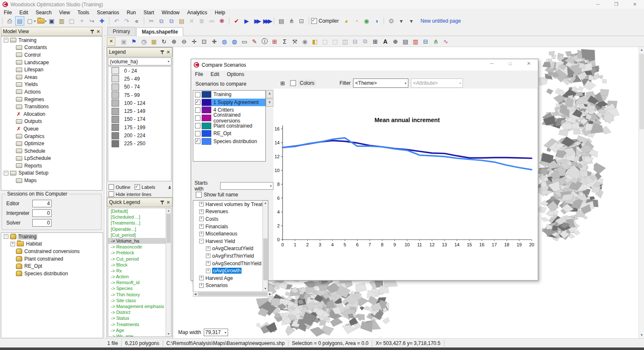  What do you see at coordinates (215, 74) in the screenshot?
I see `dialog-menu-edit: Edit` at bounding box center [215, 74].